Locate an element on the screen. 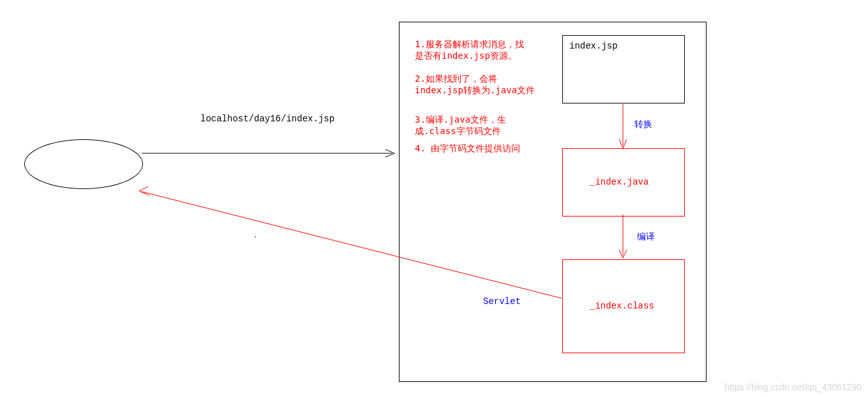 Image resolution: width=868 pixels, height=396 pixels. convert-label: 转换 is located at coordinates (643, 125).